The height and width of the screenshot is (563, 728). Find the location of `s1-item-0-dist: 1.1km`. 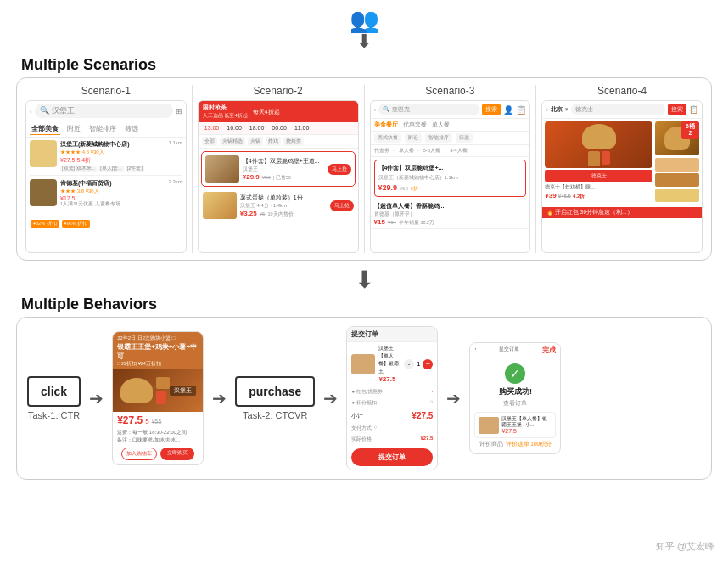

s1-item-0-dist: 1.1km is located at coordinates (175, 143).